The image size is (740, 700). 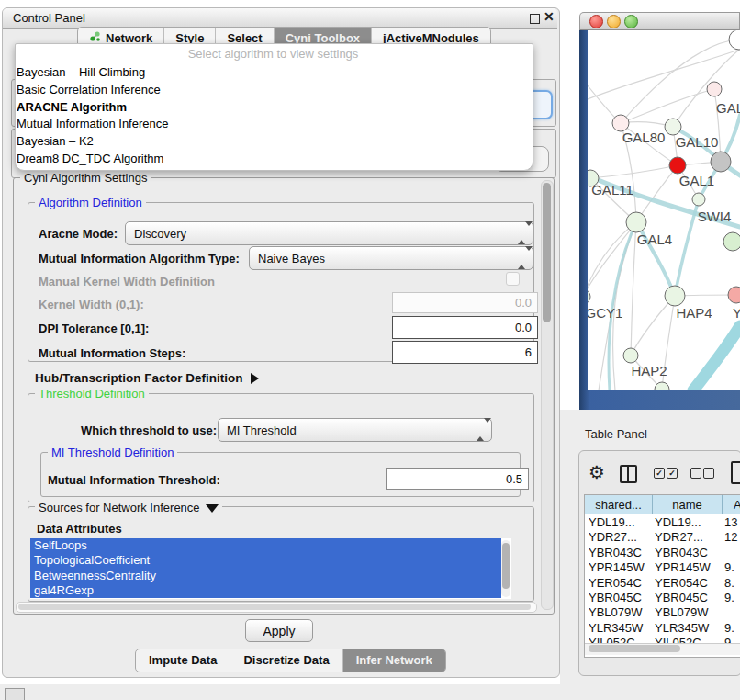 I want to click on table-row: YBR045CYBR045C9., so click(x=663, y=598).